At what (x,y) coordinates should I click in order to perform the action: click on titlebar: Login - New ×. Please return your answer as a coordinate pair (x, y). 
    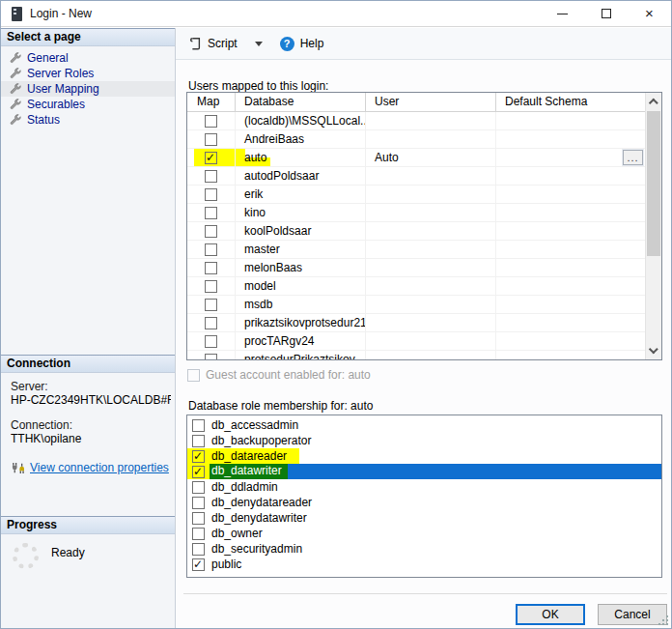
    Looking at the image, I should click on (336, 14).